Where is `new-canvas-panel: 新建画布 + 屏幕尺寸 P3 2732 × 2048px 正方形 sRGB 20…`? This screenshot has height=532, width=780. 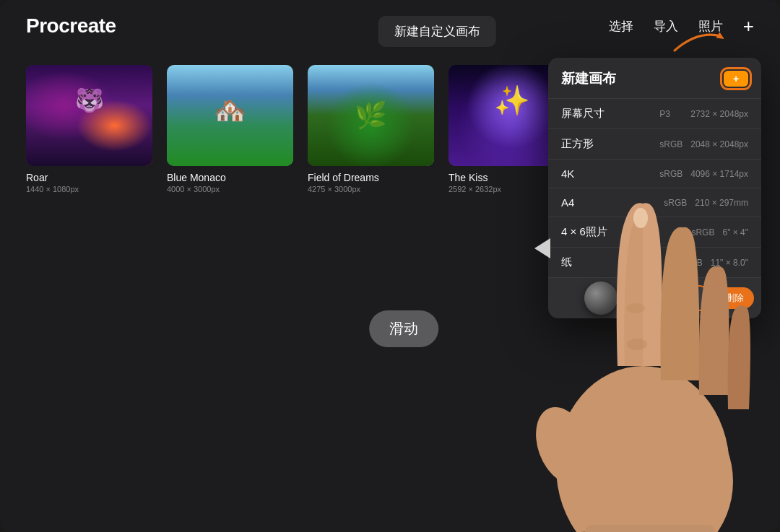 new-canvas-panel: 新建画布 + 屏幕尺寸 P3 2732 × 2048px 正方形 sRGB 20… is located at coordinates (654, 188).